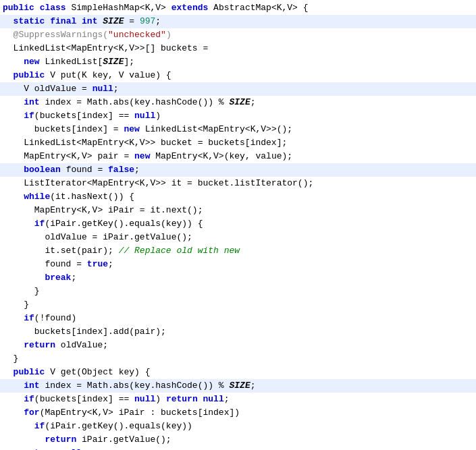 The height and width of the screenshot is (450, 476). Describe the element at coordinates (236, 62) in the screenshot. I see `line-content: new LinkedList[SIZE];` at that location.